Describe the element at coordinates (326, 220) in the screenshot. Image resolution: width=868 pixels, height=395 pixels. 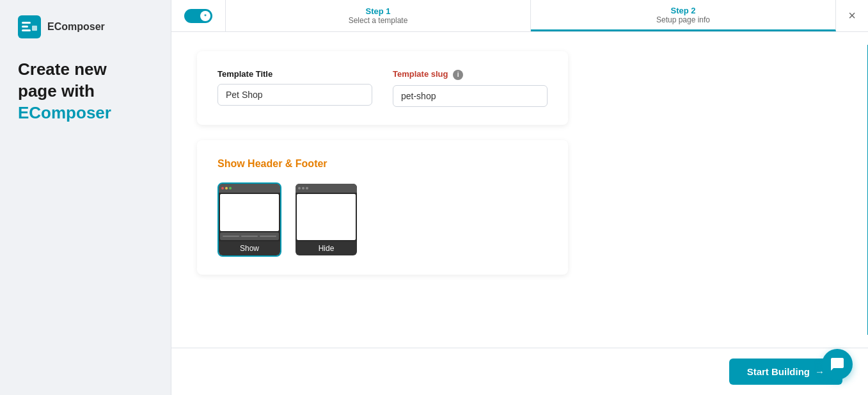
I see `hf-hide-option: Hide` at that location.